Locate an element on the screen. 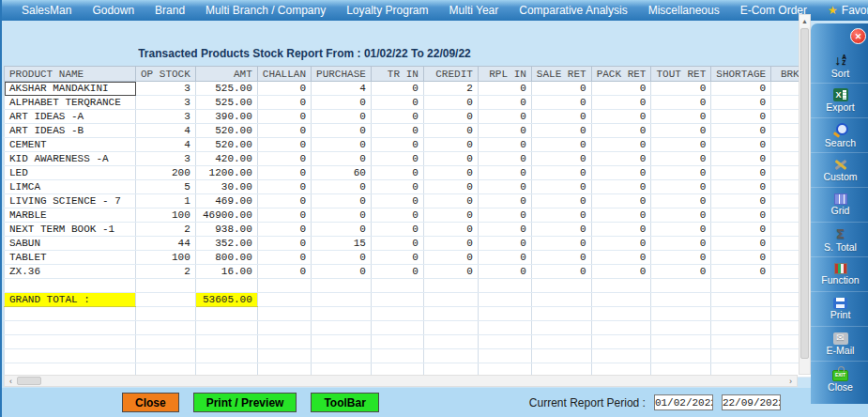 The height and width of the screenshot is (417, 868). value-cell: 60 is located at coordinates (342, 173).